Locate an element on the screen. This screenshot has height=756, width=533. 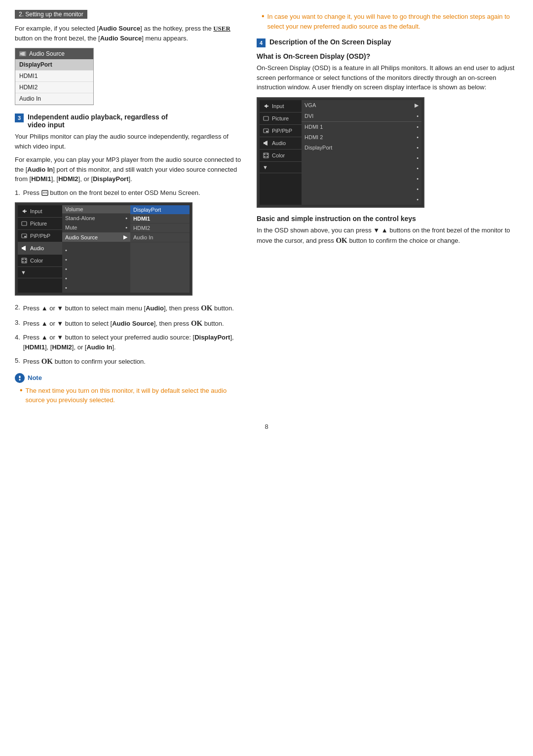
osd2-label-input: Input is located at coordinates (278, 106).